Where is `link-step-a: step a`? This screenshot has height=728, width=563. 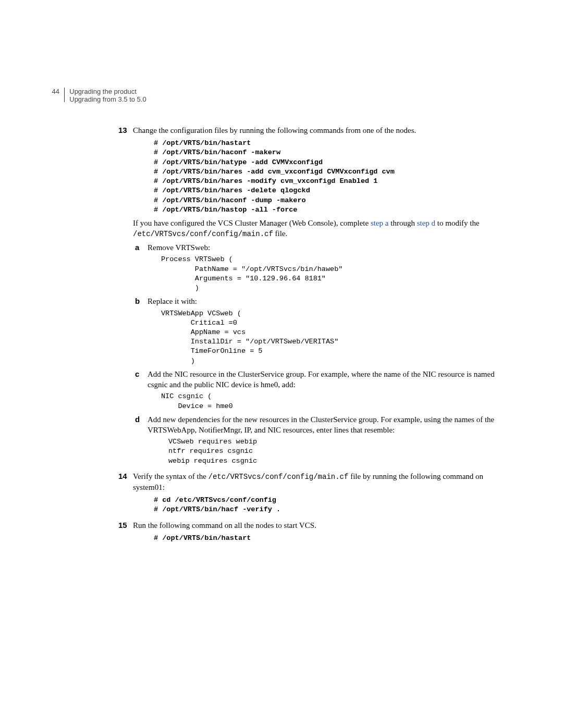 link-step-a: step a is located at coordinates (380, 223).